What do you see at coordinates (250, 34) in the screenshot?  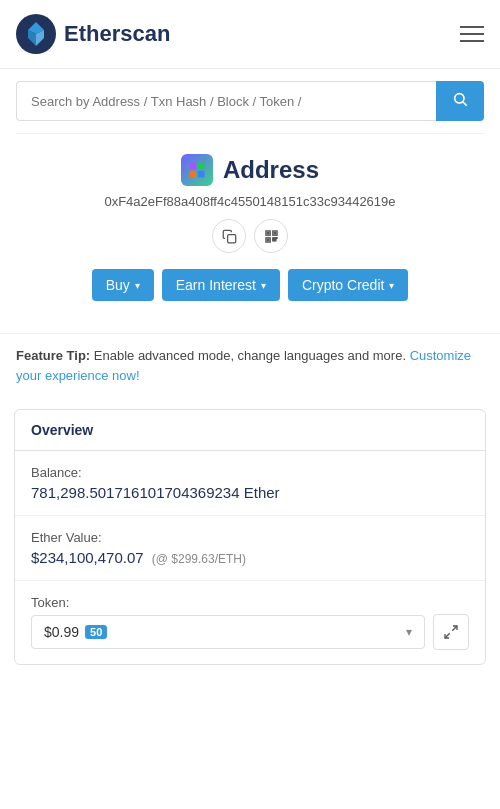 I see `header: Etherscan` at bounding box center [250, 34].